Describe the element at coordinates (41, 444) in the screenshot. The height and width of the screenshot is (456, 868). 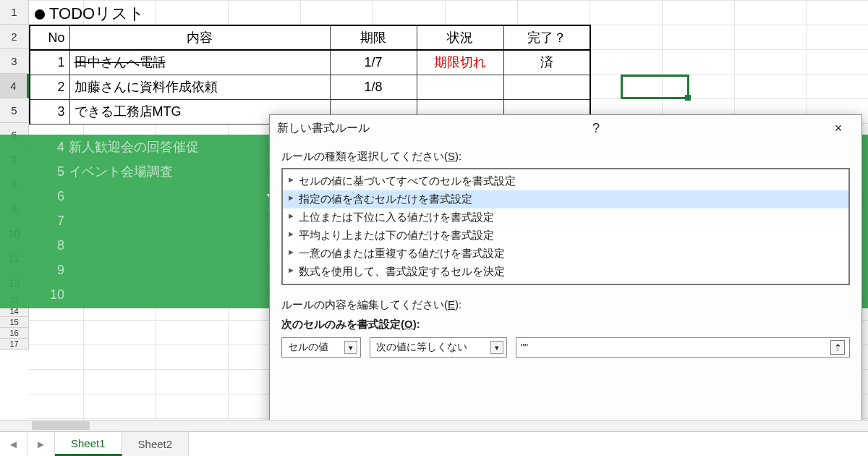
I see `tab-nav-next: ►` at that location.